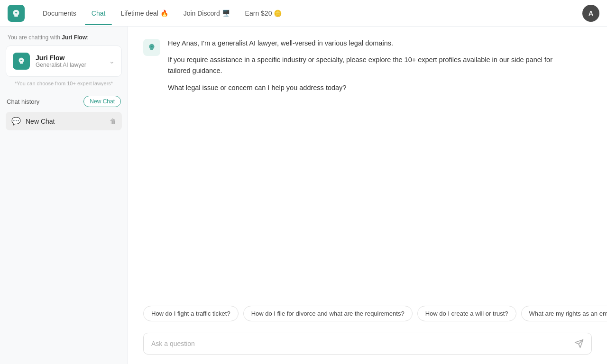 The width and height of the screenshot is (607, 364). I want to click on send-button, so click(579, 344).